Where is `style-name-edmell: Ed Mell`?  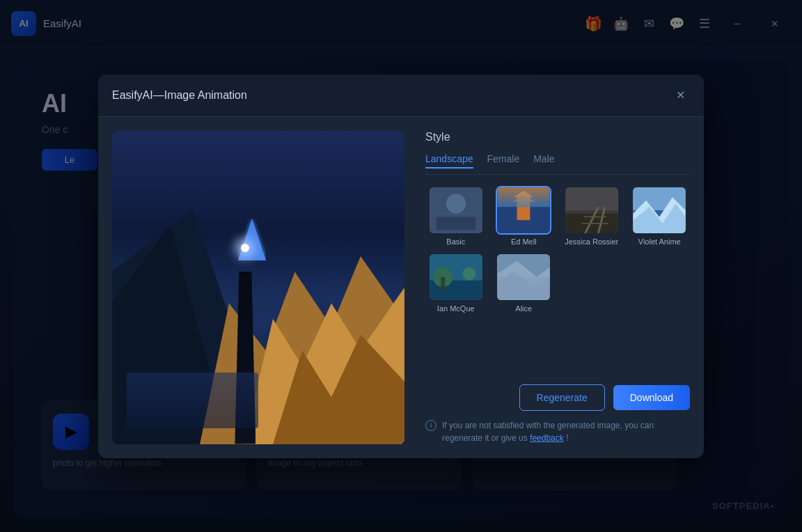 style-name-edmell: Ed Mell is located at coordinates (524, 242).